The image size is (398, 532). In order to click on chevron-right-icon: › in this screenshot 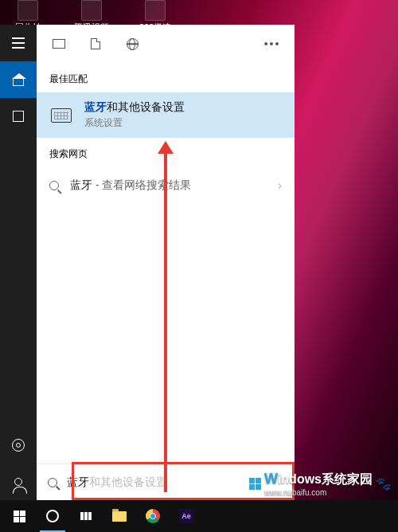, I will do `click(280, 186)`.